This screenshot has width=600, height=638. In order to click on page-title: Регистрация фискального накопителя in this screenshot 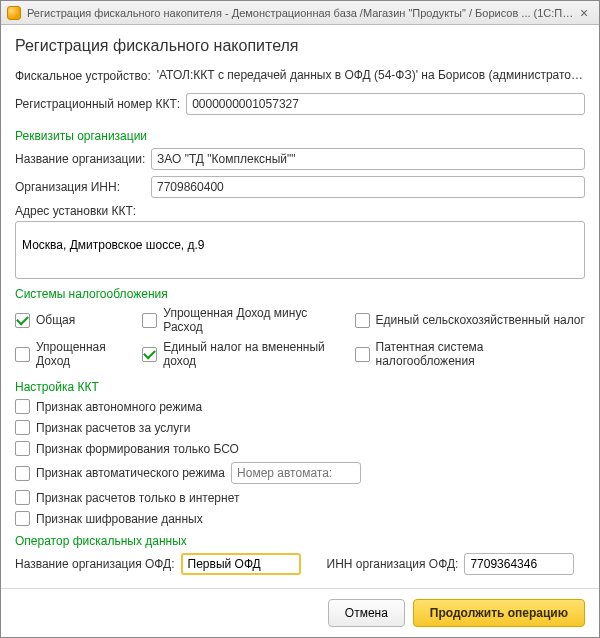, I will do `click(300, 46)`.